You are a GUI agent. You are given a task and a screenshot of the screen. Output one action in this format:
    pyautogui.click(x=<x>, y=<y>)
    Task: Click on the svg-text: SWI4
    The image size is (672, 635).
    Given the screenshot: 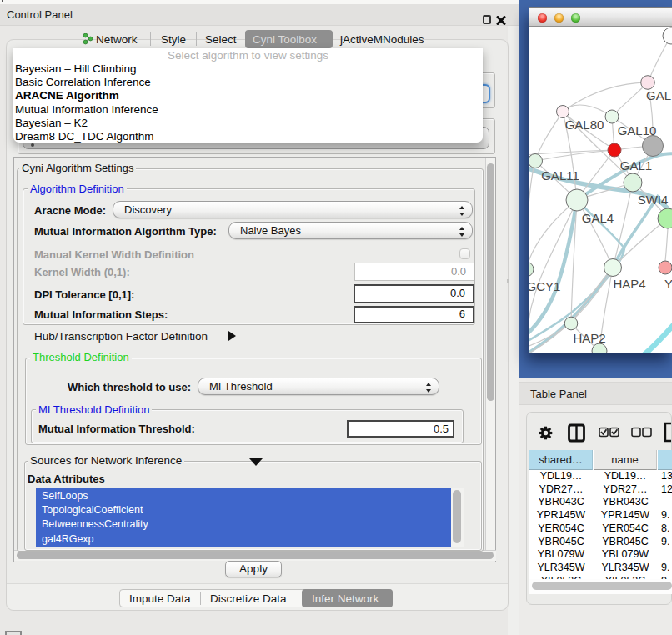 What is the action you would take?
    pyautogui.click(x=654, y=200)
    